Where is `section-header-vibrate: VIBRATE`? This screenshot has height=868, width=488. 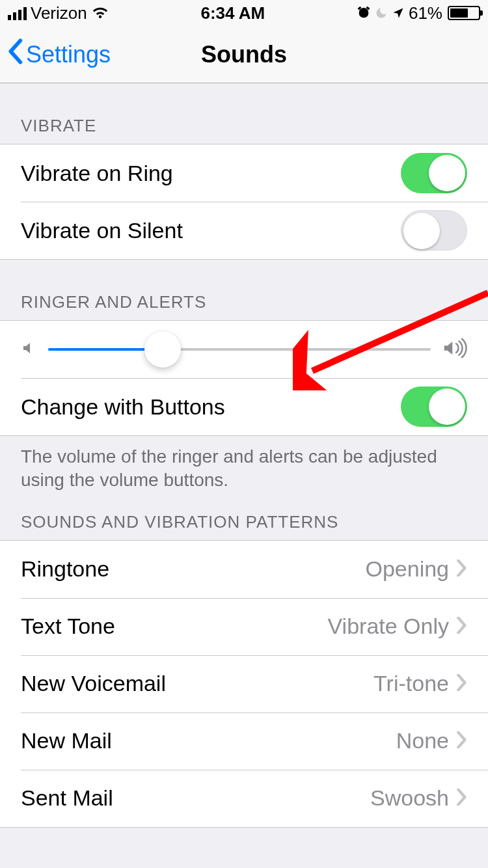 section-header-vibrate: VIBRATE is located at coordinates (244, 113).